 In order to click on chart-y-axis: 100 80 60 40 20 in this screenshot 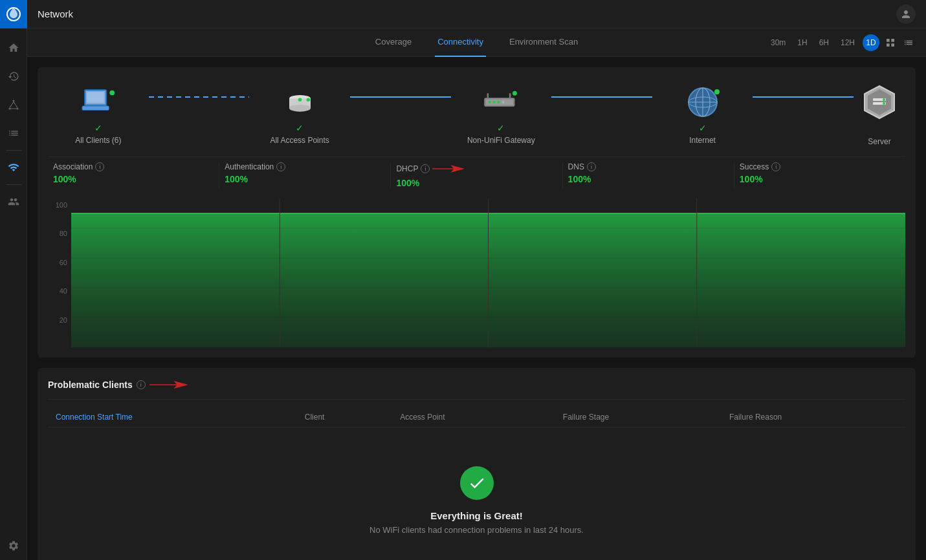, I will do `click(60, 273)`.